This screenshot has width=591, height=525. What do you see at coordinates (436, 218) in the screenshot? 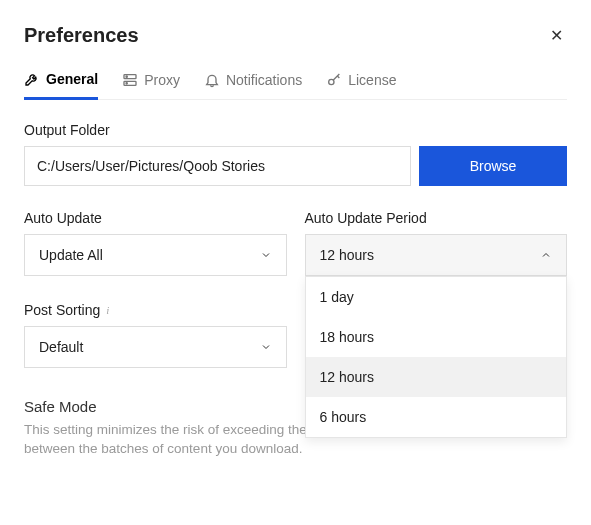
I see `auto-update-period-label: Auto Update Period` at bounding box center [436, 218].